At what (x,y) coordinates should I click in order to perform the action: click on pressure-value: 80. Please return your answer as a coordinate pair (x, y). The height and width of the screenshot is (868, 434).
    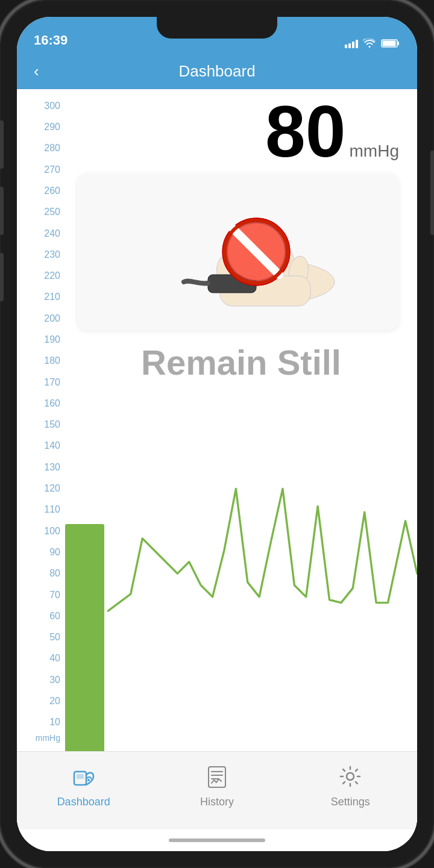
    Looking at the image, I should click on (305, 131).